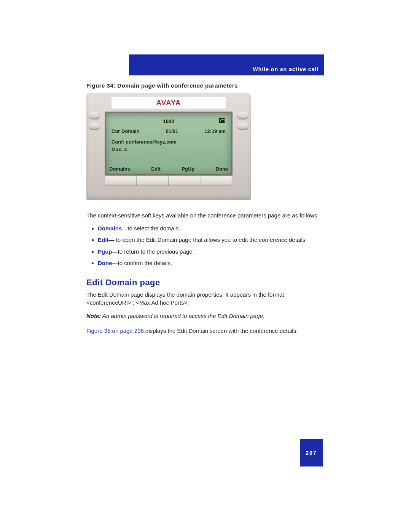  I want to click on note-paragraph: Note: An admin password is required to a…, so click(204, 316).